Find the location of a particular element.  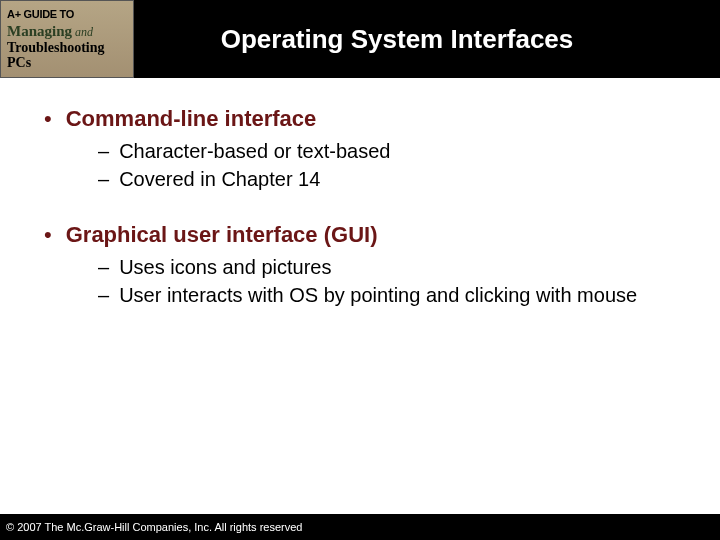

slide-title: Operating System Interfaces is located at coordinates (398, 40).